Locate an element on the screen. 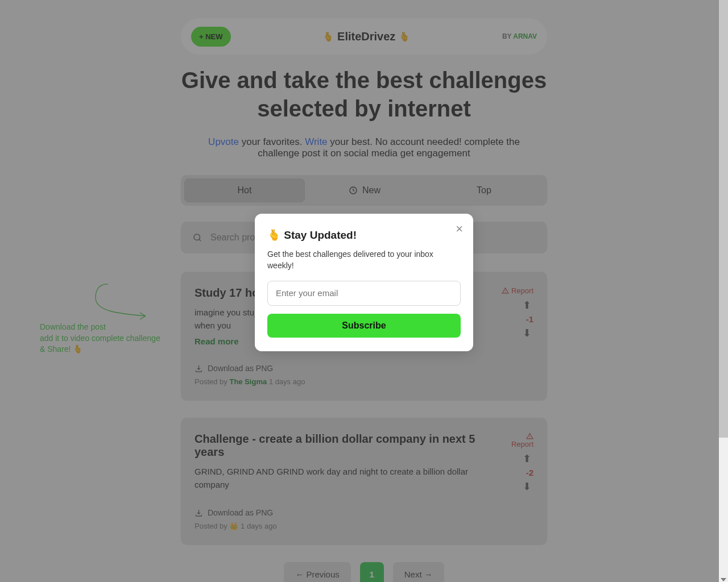 This screenshot has width=728, height=582. posted-line: Posted by 👑 1 days ago is located at coordinates (336, 526).